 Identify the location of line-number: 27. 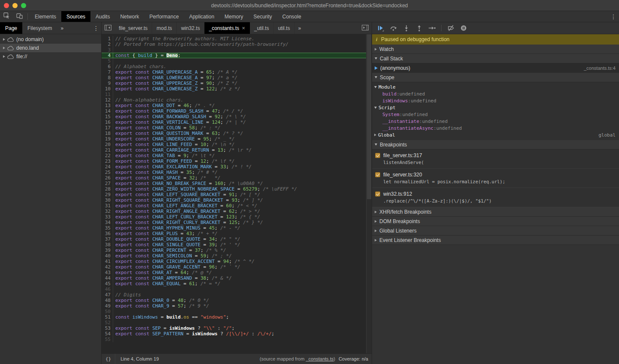
(107, 183).